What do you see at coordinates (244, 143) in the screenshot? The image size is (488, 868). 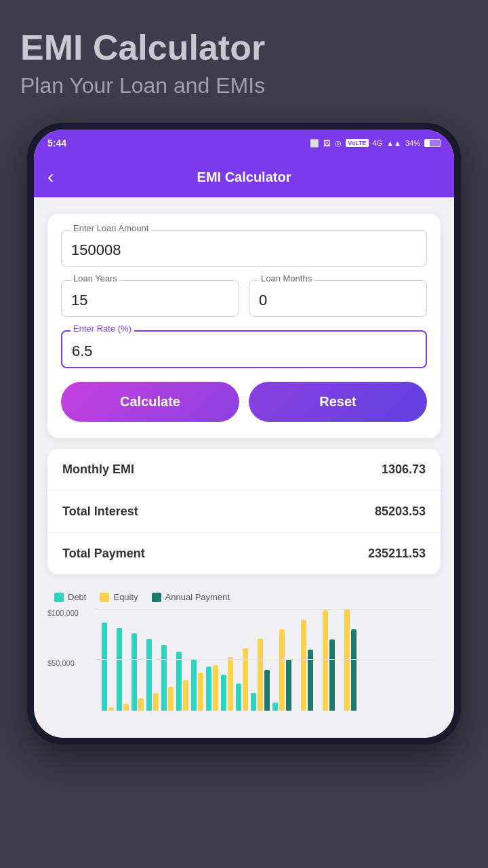 I see `status-bar: 5:44 ⬜ 🖼 ◎ VoLTE 4G ▲▲ 34%` at bounding box center [244, 143].